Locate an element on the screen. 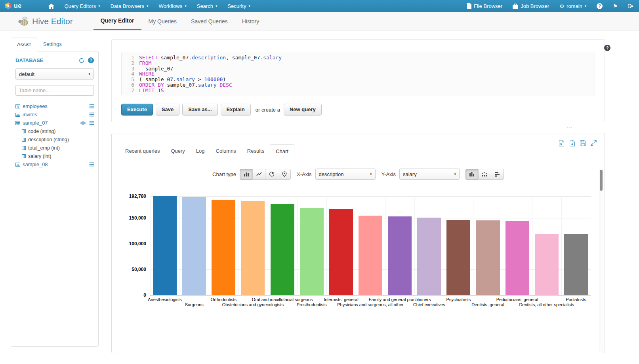  fullscreen-button is located at coordinates (593, 143).